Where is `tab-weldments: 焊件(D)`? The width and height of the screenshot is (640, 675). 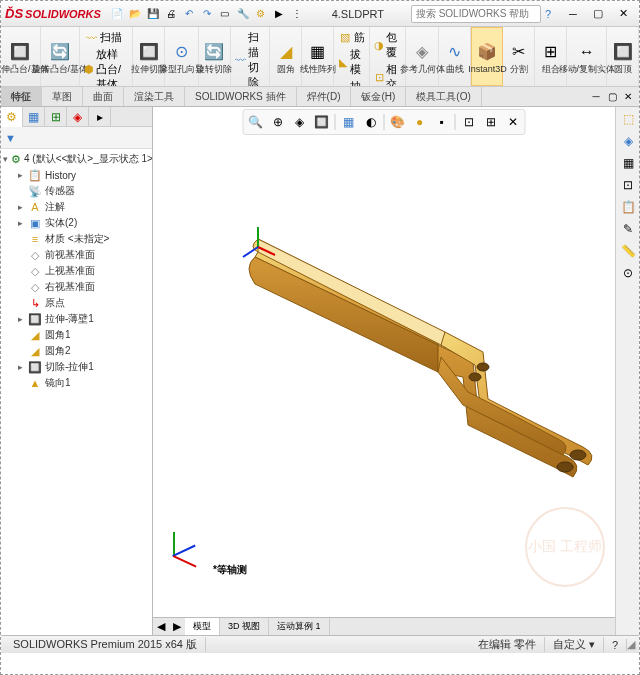 tab-weldments: 焊件(D) is located at coordinates (324, 96).